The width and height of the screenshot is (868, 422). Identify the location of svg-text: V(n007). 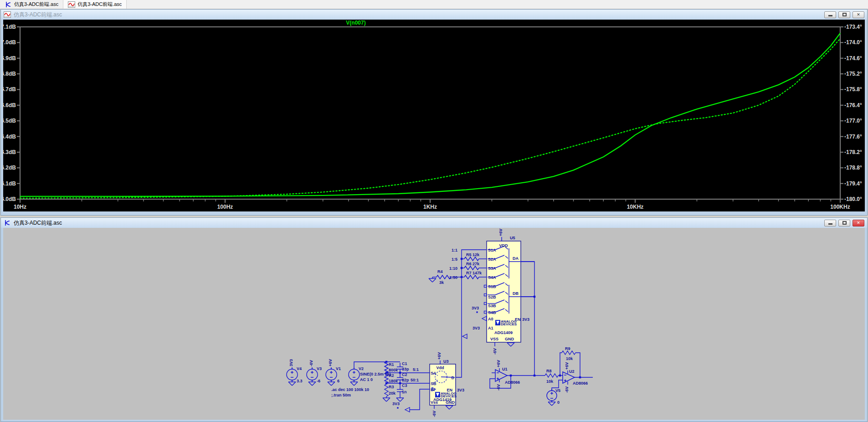
(355, 23).